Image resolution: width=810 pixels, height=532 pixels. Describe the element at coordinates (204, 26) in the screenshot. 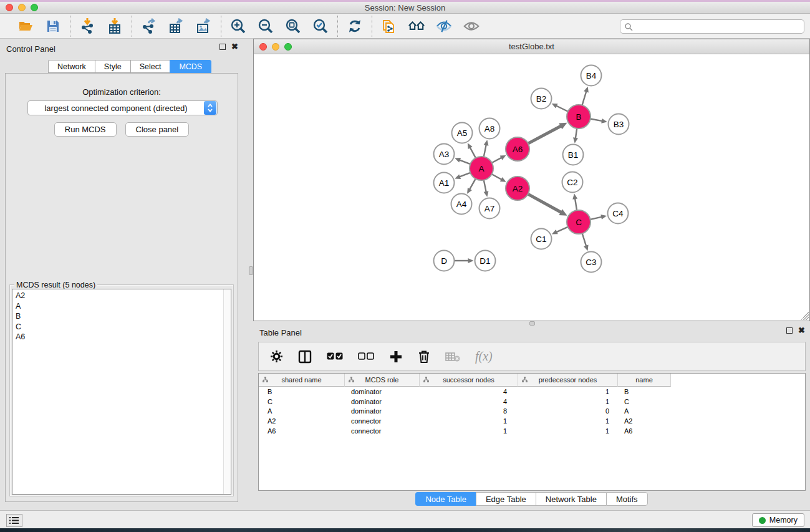

I see `export-image-icon` at that location.